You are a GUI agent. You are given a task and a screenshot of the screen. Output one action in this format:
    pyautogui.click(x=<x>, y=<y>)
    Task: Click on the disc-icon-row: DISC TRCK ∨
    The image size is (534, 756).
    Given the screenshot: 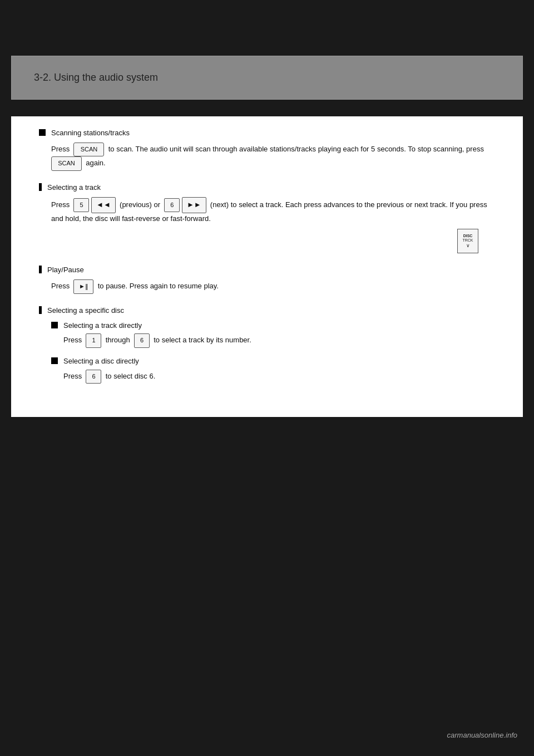 What is the action you would take?
    pyautogui.click(x=265, y=241)
    